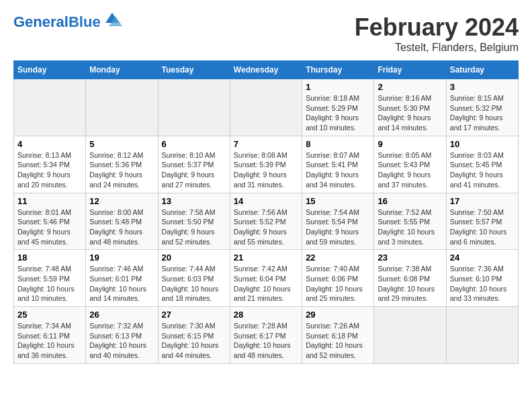 This screenshot has height=411, width=532. I want to click on day-info: Sunrise: 8:18 AMSunset: 5:29 PMDaylight:…, so click(338, 113).